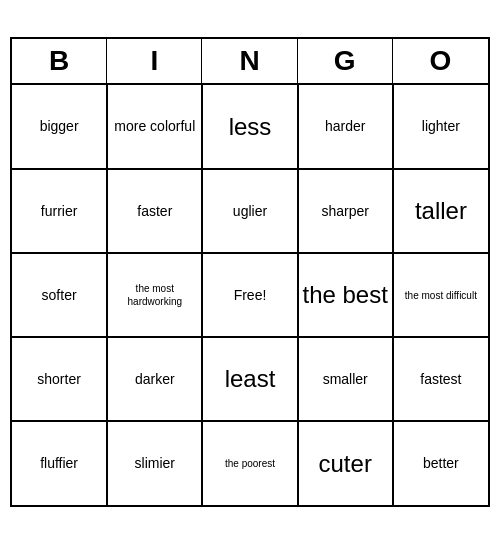 This screenshot has width=500, height=544. Describe the element at coordinates (250, 211) in the screenshot. I see `bingo-cell: uglier` at that location.